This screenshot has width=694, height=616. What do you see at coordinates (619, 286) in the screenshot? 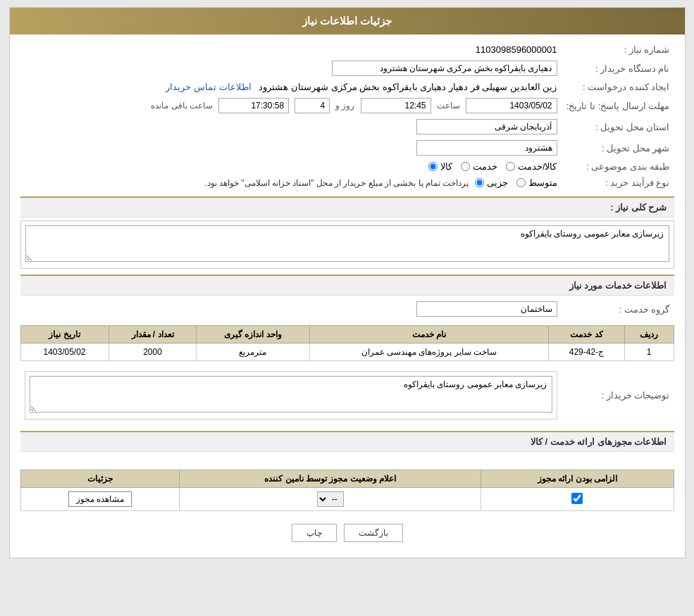
I see `services-title: اطلاعات خدمات مورد نیاز` at bounding box center [619, 286].